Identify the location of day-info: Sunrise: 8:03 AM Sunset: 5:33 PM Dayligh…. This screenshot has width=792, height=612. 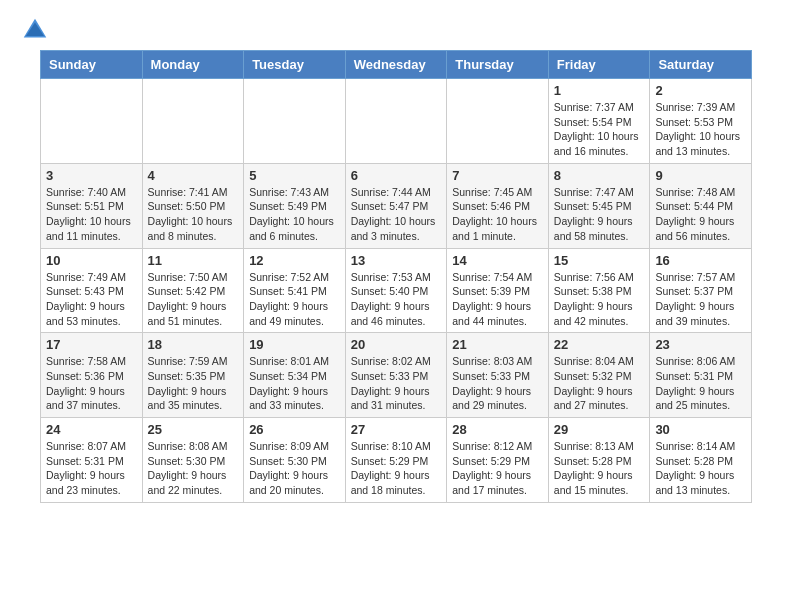
(498, 384).